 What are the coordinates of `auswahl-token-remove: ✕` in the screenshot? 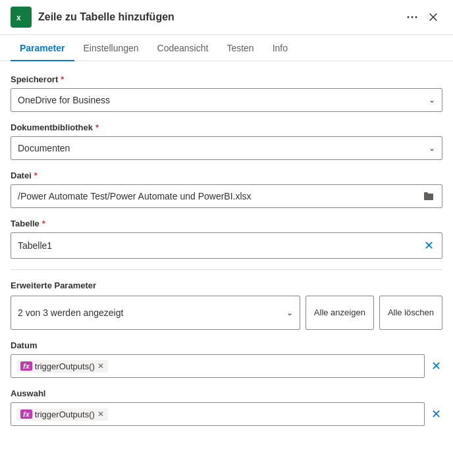 It's located at (101, 414).